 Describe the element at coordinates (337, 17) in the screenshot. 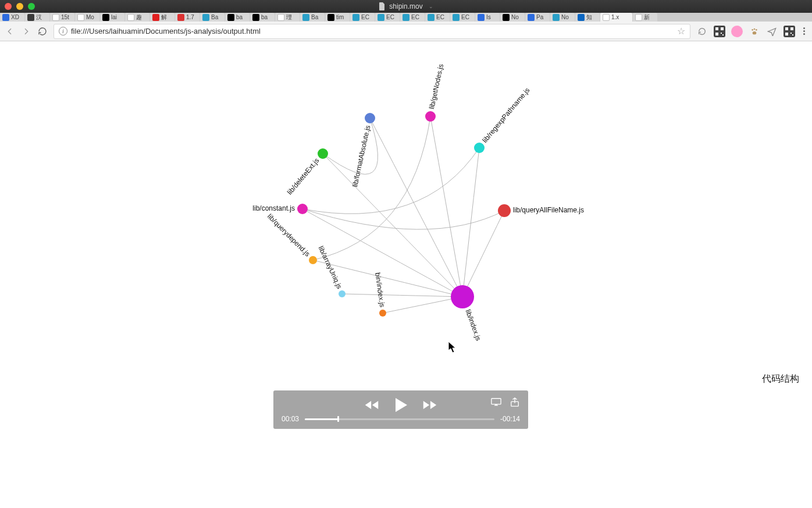

I see `browser-tab: tim` at that location.